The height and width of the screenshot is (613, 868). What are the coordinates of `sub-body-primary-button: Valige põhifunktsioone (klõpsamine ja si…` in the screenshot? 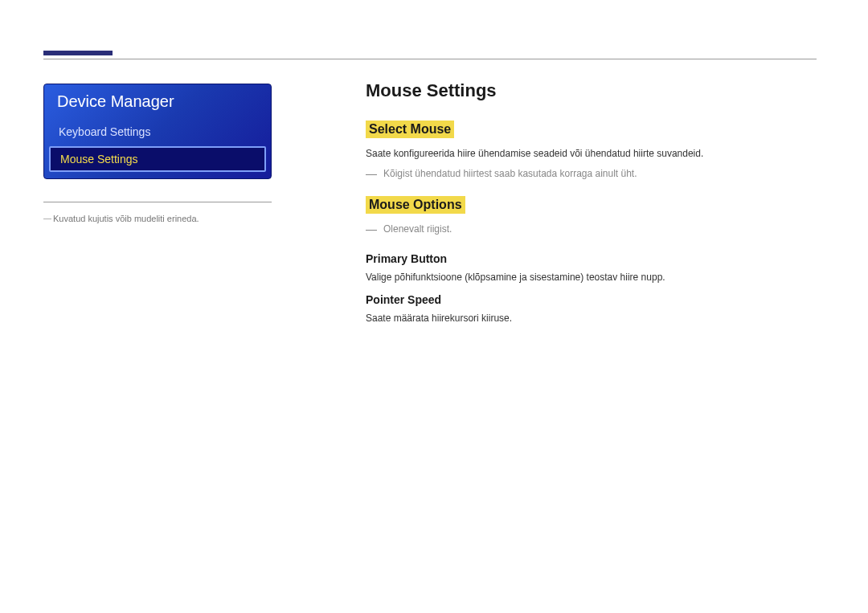 It's located at (592, 278).